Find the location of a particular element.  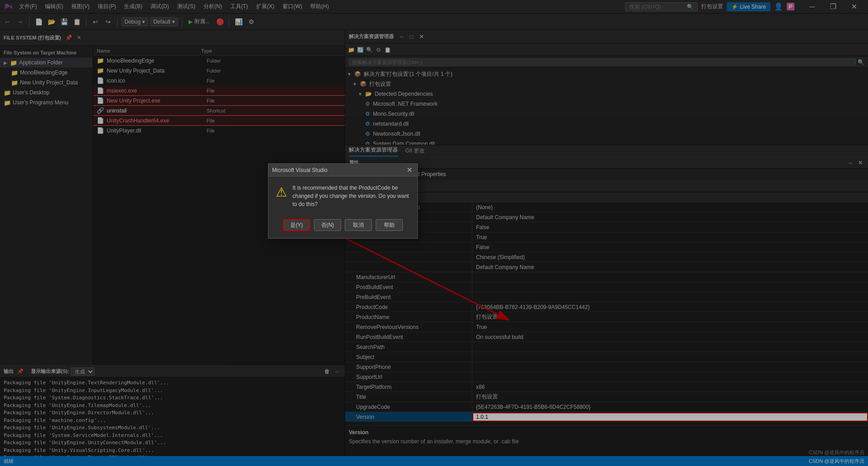

dialog-message: It is recommended that the ProductCode b… is located at coordinates (352, 196).